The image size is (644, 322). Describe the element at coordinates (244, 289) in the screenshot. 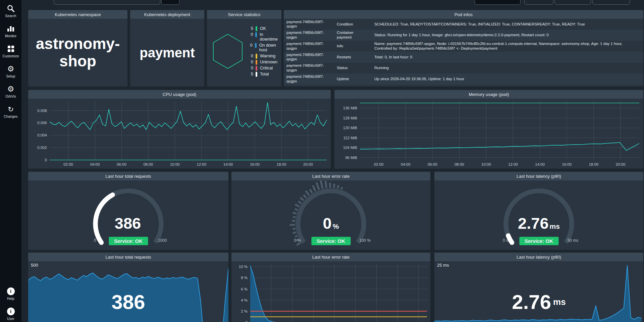

I see `svg-text: 6 %` at that location.